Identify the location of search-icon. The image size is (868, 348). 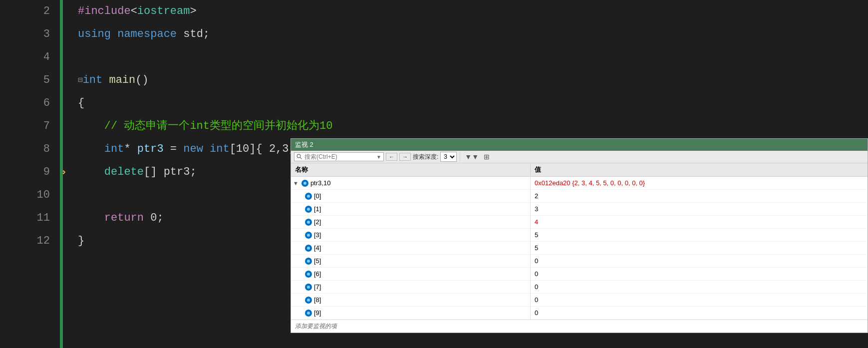
(299, 157).